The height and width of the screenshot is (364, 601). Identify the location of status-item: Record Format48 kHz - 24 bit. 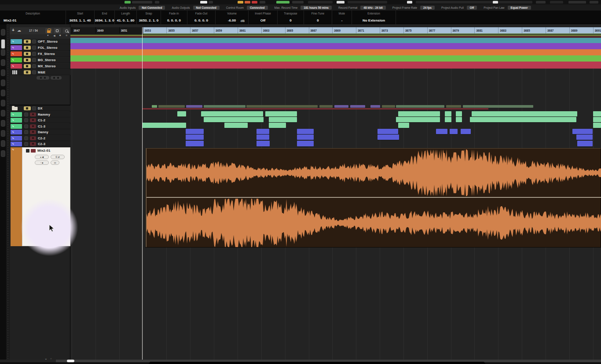
(362, 8).